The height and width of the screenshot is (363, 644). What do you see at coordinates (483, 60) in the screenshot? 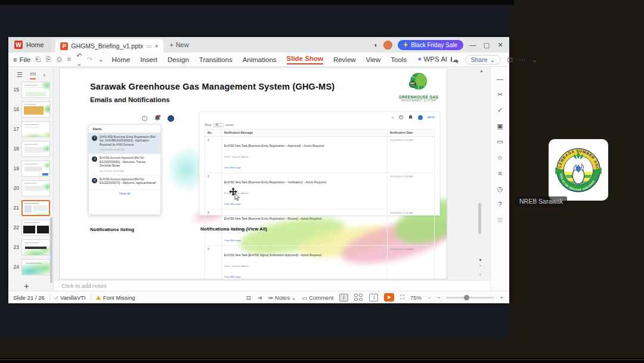
I see `share-button: Share ⌄` at bounding box center [483, 60].